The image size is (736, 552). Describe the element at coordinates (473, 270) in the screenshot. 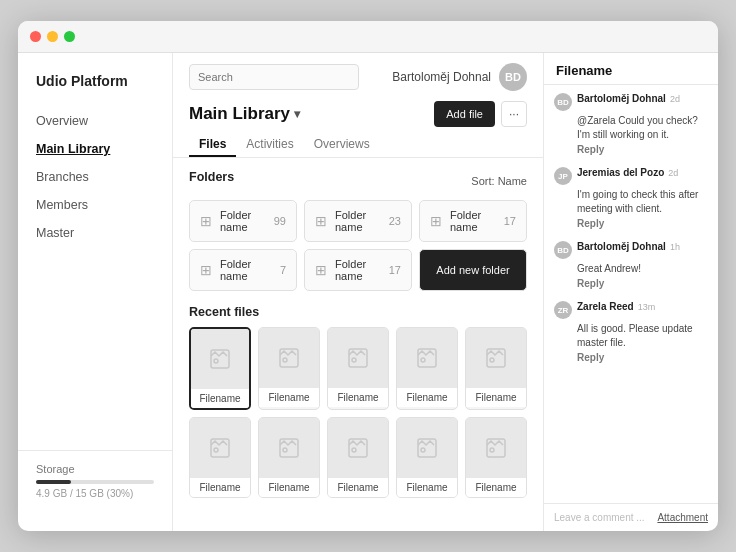

I see `add-folder-button: Add new folder` at that location.